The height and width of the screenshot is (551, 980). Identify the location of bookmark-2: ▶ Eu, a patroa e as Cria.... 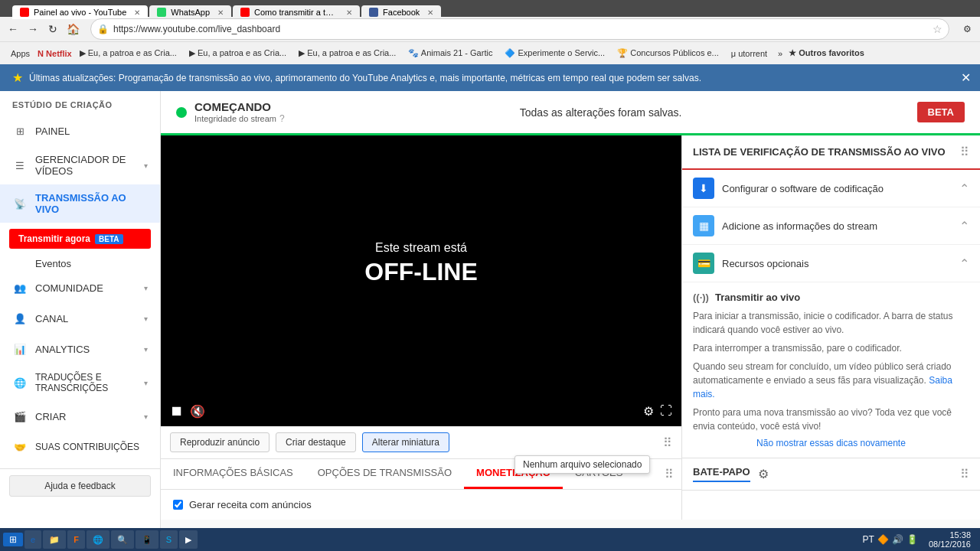
(237, 54).